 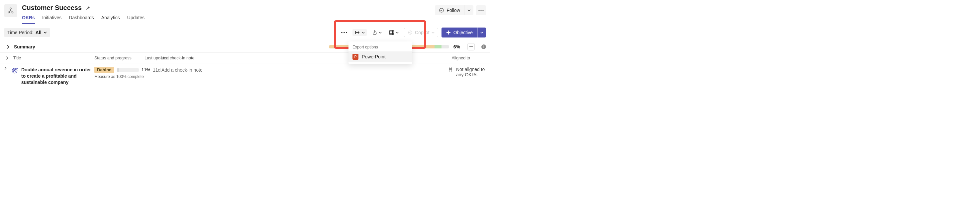 What do you see at coordinates (104, 70) in the screenshot?
I see `status-badge: Behind` at bounding box center [104, 70].